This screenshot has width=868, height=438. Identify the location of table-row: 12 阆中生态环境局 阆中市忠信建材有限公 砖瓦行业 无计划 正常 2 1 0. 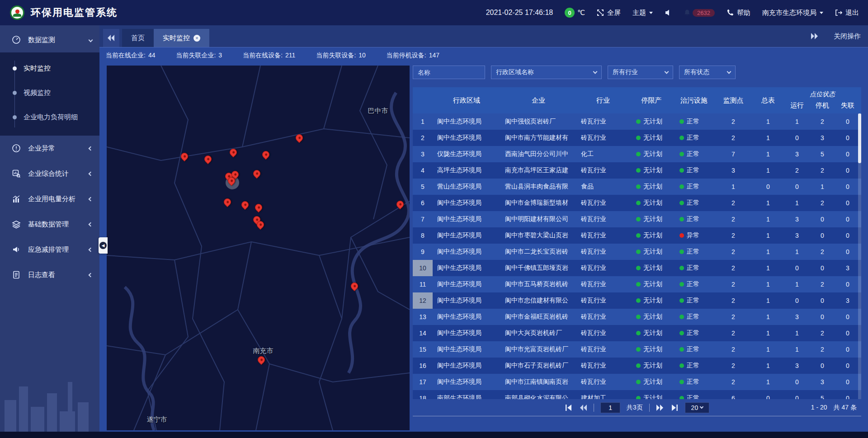
(637, 301).